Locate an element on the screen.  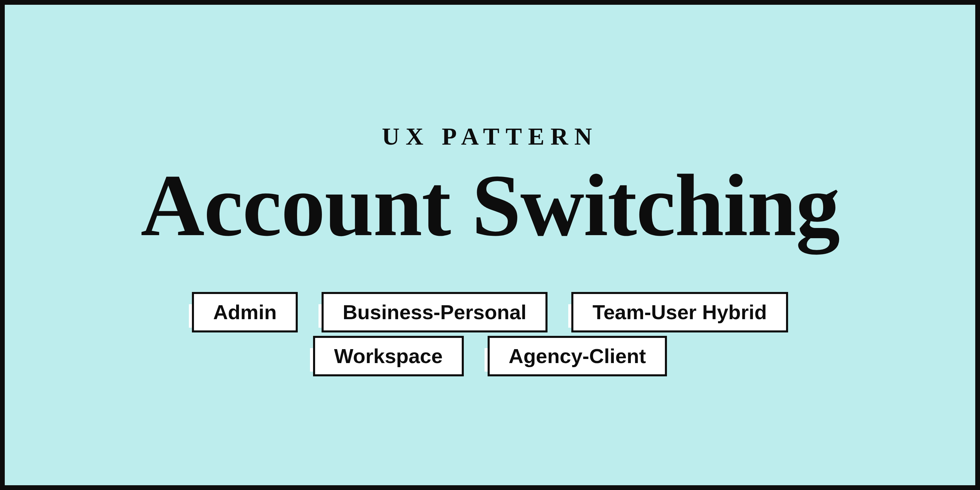
tag-container: Admin Business-Personal Team-User Hybrid… is located at coordinates (490, 334).